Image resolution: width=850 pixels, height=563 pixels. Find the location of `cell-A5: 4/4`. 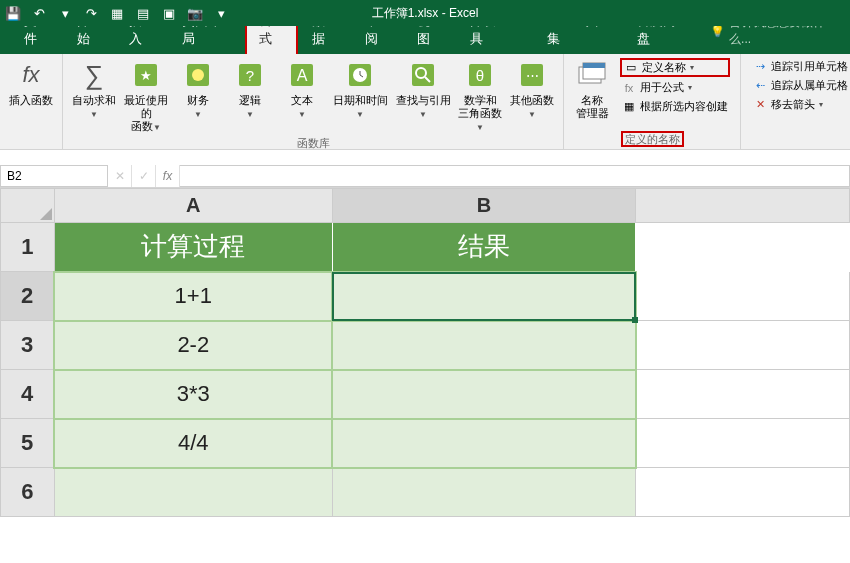

cell-A5: 4/4 is located at coordinates (193, 444).